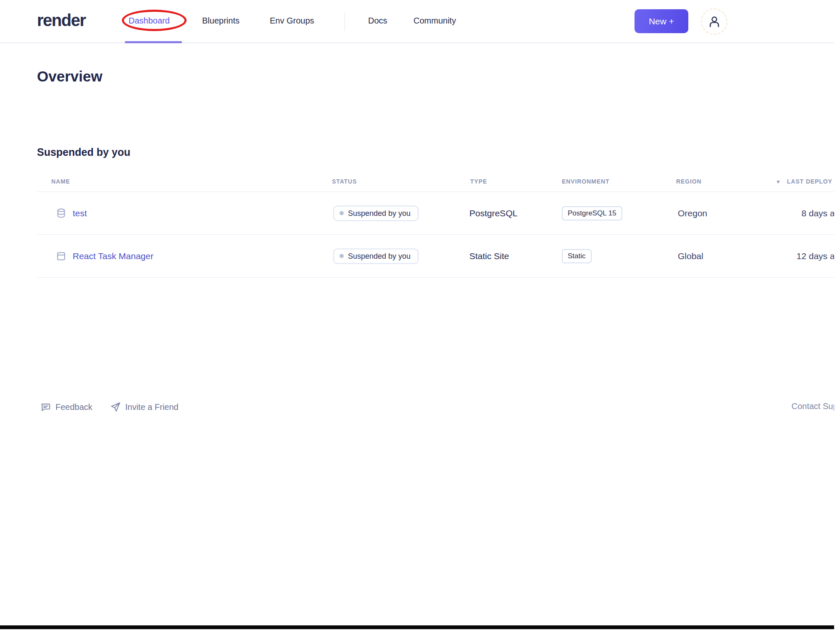 This screenshot has width=840, height=630. What do you see at coordinates (417, 408) in the screenshot?
I see `page-footer: Feedback Invite a Friend Contact Support` at bounding box center [417, 408].